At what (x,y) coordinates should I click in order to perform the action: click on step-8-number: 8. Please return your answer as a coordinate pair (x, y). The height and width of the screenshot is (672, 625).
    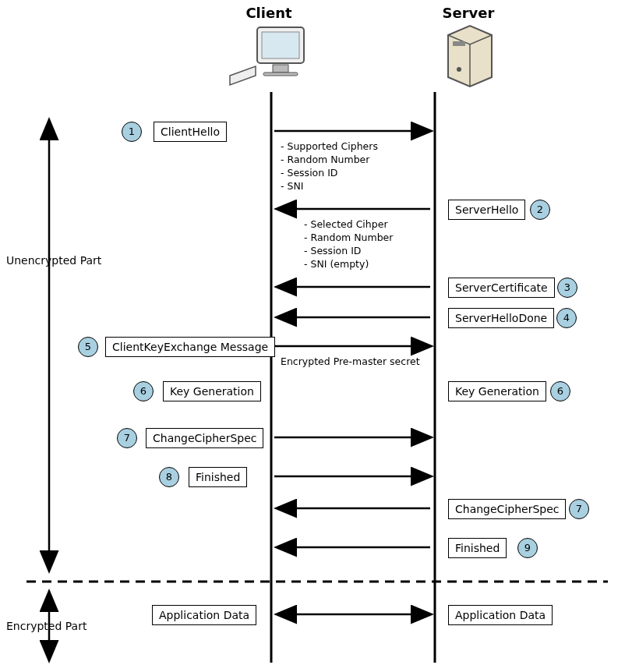
    Looking at the image, I should click on (169, 477).